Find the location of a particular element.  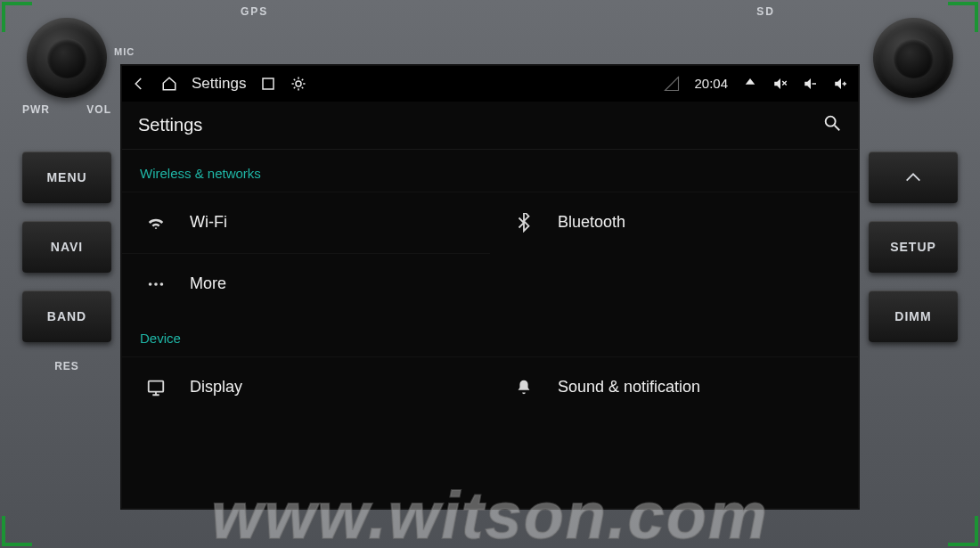

home-icon is located at coordinates (169, 84).